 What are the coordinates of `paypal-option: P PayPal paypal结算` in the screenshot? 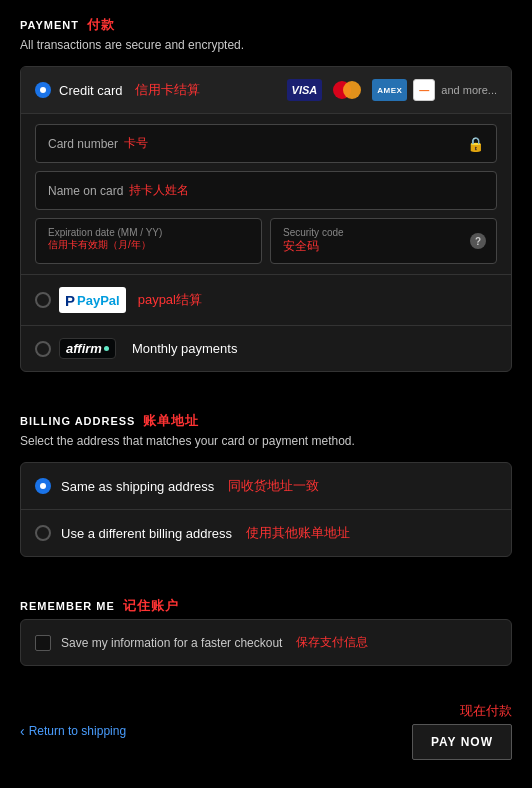 It's located at (266, 300).